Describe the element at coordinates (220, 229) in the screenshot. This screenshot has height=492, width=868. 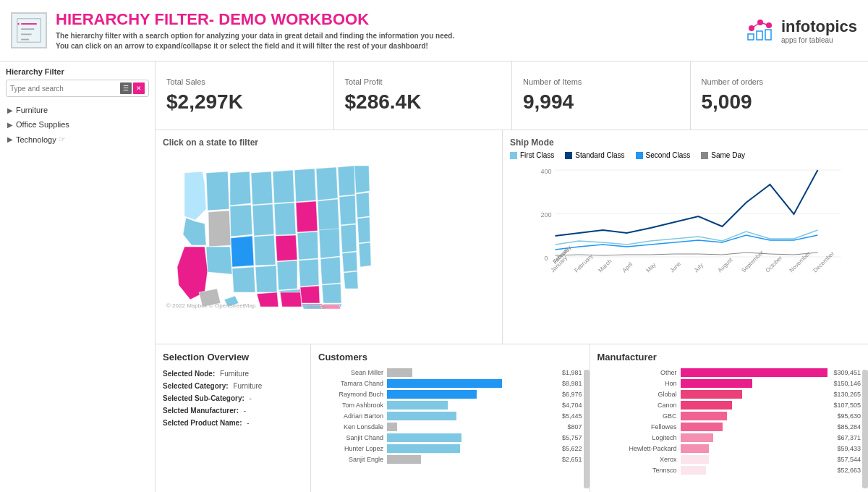
I see `state-nv` at that location.